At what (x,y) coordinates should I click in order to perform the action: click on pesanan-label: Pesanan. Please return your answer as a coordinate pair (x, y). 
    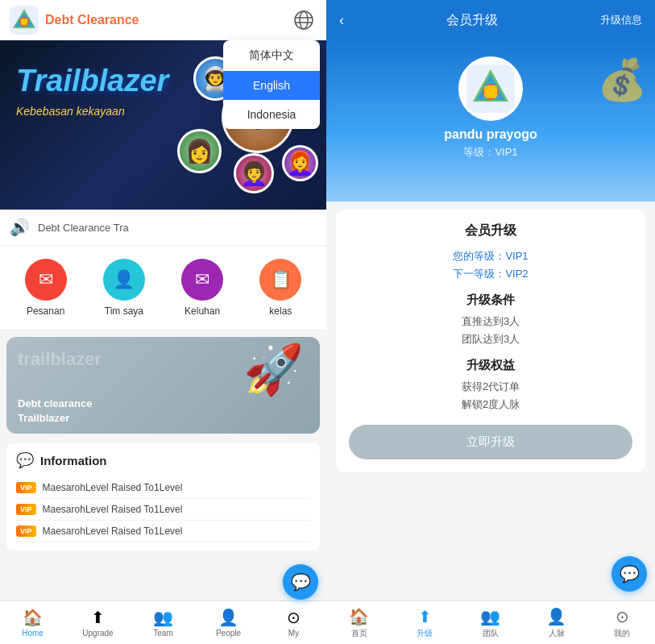
    Looking at the image, I should click on (45, 311).